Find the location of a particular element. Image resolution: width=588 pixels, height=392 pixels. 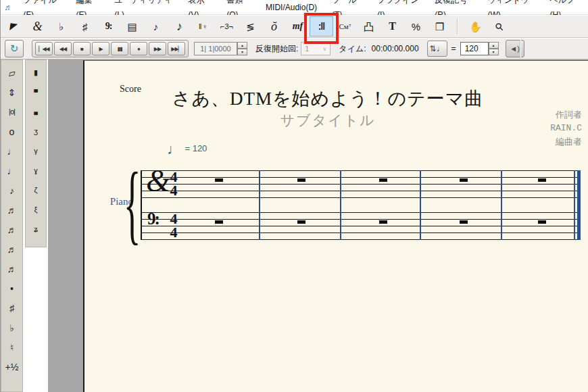

grand-staff-system: & 9: 4 4 4 4 is located at coordinates (361, 205).